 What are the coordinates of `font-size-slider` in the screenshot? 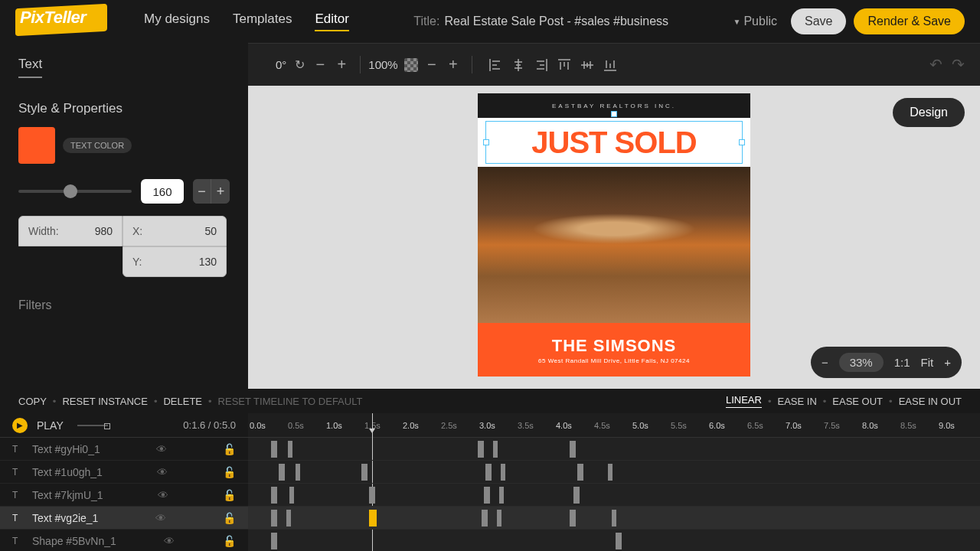 It's located at (75, 191).